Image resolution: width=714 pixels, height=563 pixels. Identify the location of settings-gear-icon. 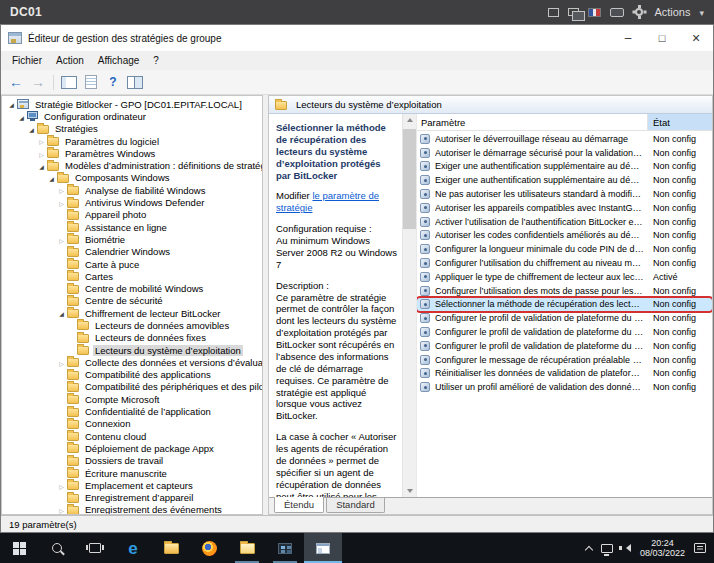
(639, 12).